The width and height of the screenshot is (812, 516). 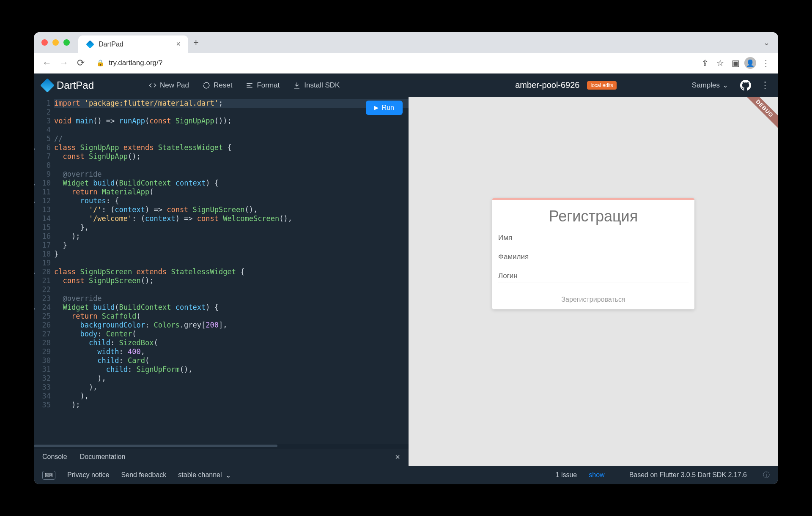 I want to click on debug-banner: DEBUG, so click(x=761, y=113).